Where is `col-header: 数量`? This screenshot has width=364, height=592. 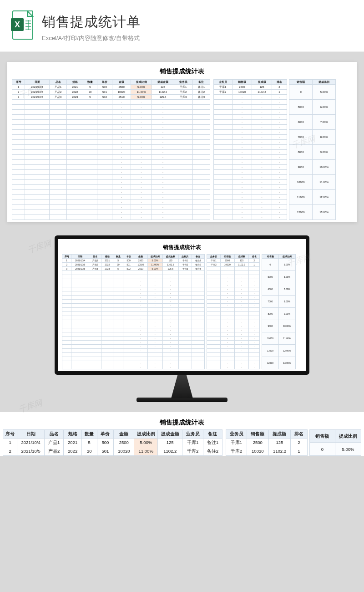 col-header: 数量 is located at coordinates (90, 82).